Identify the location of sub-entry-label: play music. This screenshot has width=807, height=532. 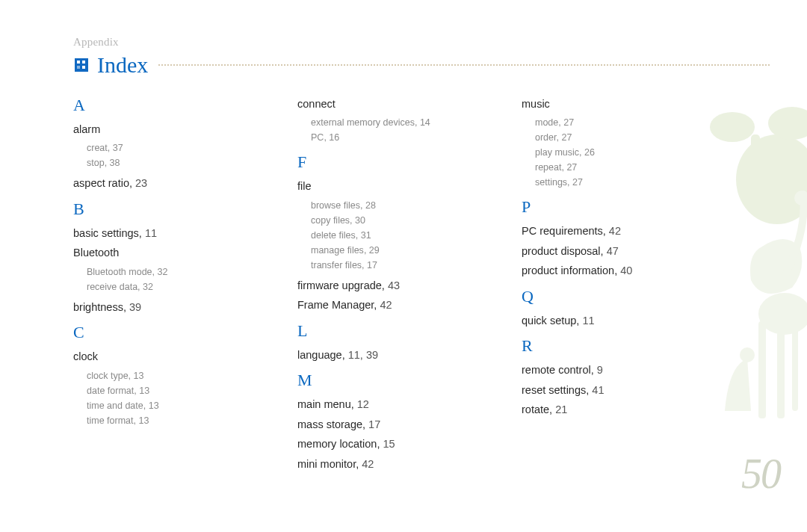
(557, 152).